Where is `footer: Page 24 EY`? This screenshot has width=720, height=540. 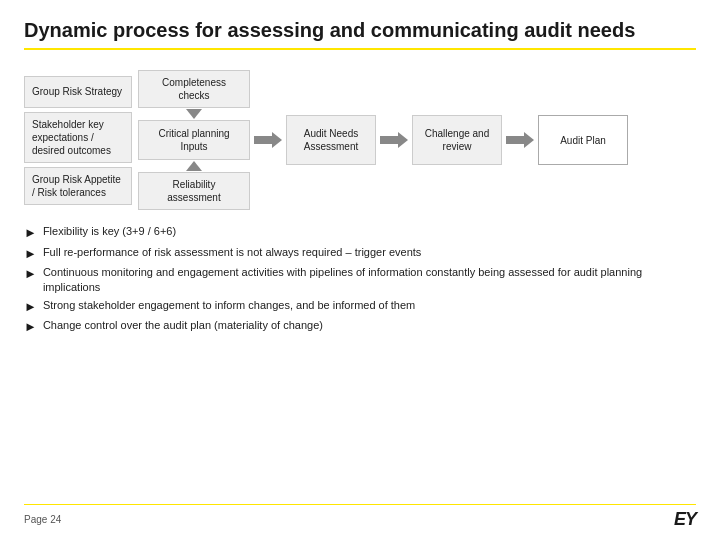 footer: Page 24 EY is located at coordinates (360, 517).